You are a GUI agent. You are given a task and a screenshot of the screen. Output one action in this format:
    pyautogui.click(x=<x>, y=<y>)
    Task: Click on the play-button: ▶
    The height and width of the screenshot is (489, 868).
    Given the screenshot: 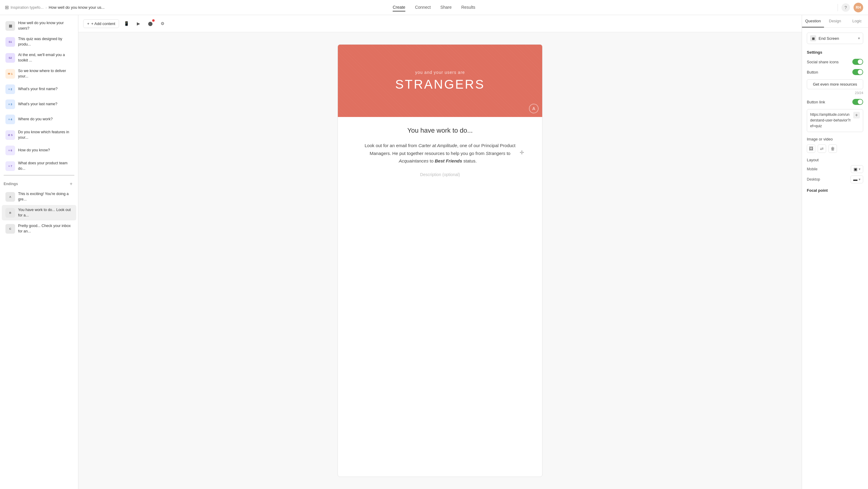 What is the action you would take?
    pyautogui.click(x=138, y=24)
    